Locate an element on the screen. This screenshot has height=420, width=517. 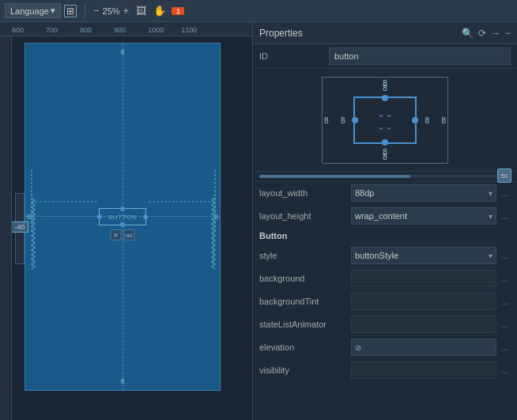
style-row: style buttonStyle ▾ … is located at coordinates (385, 256).